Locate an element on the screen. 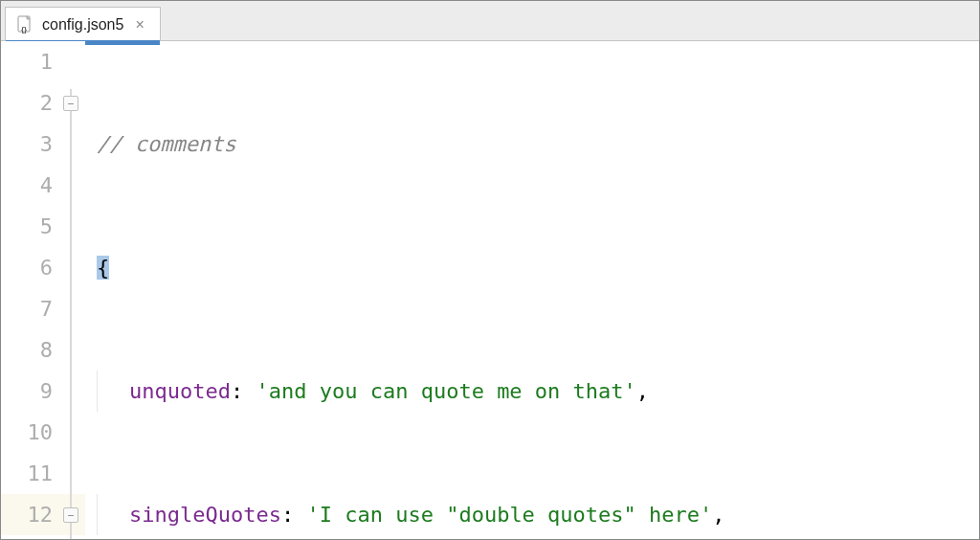 The image size is (980, 540). tab-bar: {} config.json5 × is located at coordinates (490, 21).